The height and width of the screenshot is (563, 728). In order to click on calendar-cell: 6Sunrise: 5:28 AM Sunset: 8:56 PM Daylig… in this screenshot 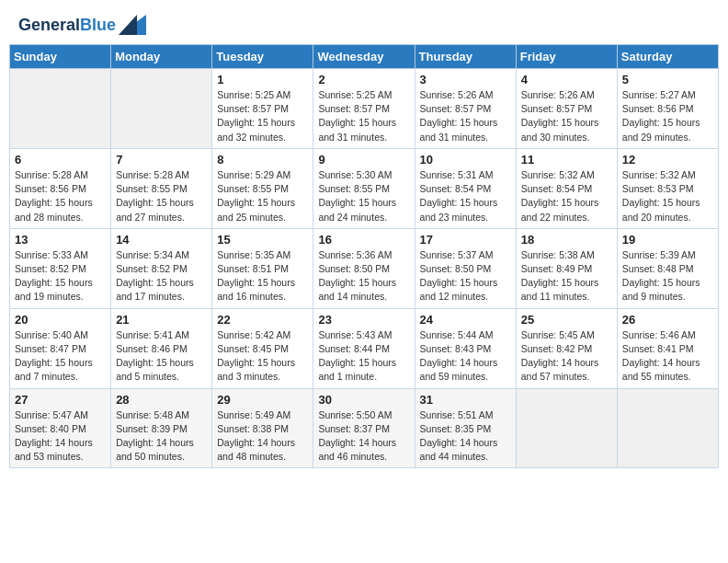, I will do `click(61, 188)`.